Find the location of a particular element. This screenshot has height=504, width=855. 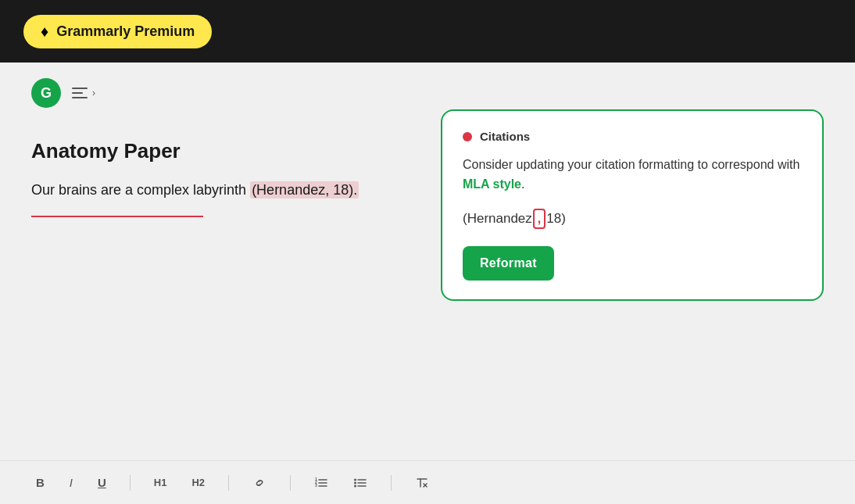

svg-text: 3 is located at coordinates (316, 485).